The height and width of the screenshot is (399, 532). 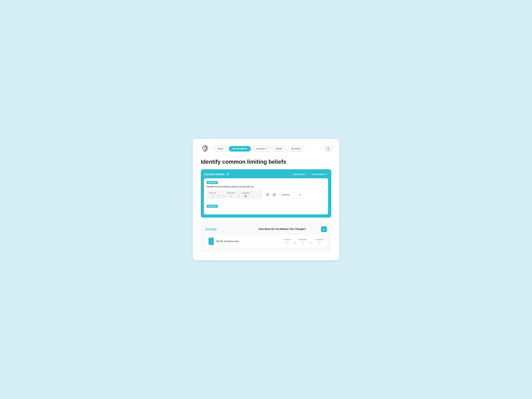 I want to click on belief-row-text: My life should be easy, so click(x=249, y=241).